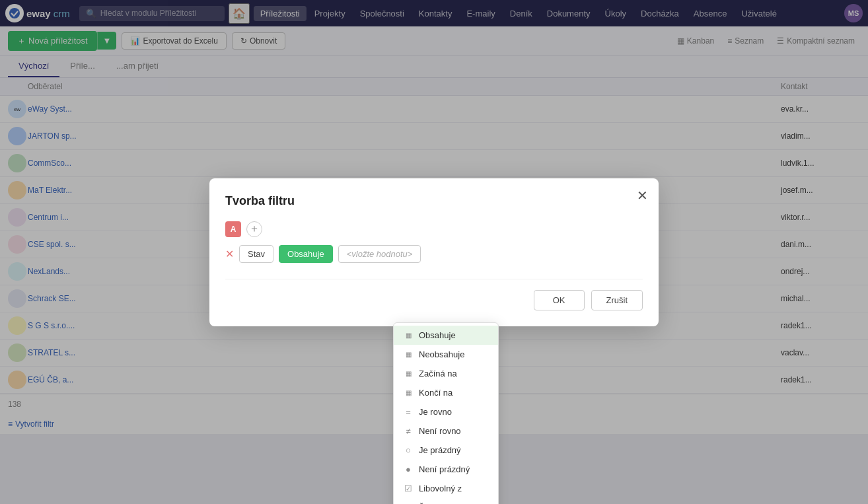 The height and width of the screenshot is (504, 868). What do you see at coordinates (559, 300) in the screenshot?
I see `ok-button: OK` at bounding box center [559, 300].